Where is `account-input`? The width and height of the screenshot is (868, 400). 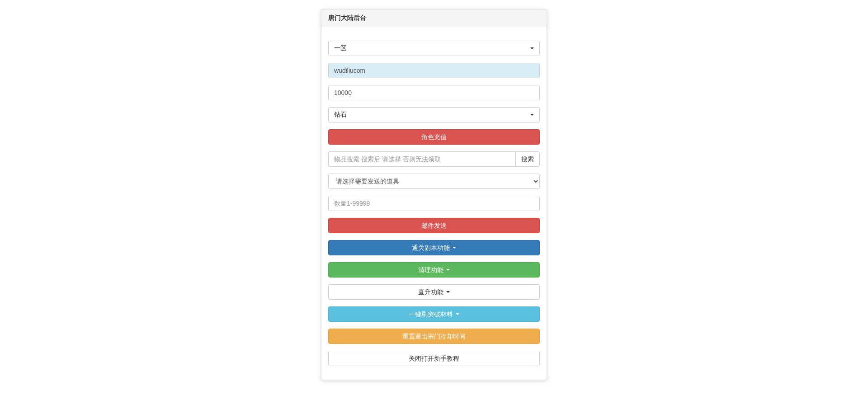
account-input is located at coordinates (434, 71).